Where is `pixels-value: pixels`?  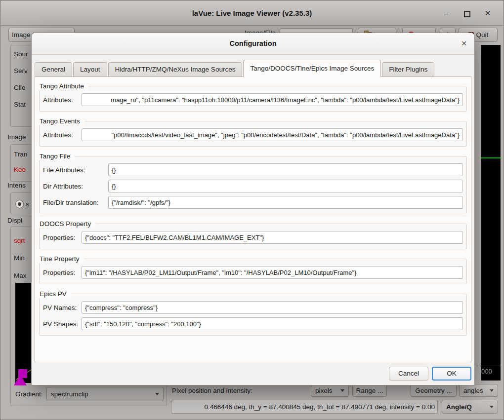 pixels-value: pixels is located at coordinates (324, 391).